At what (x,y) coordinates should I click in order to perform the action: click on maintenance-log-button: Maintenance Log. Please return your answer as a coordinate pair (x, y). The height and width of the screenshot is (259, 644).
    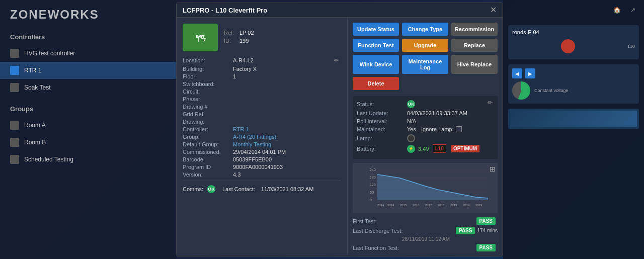
    Looking at the image, I should click on (425, 64).